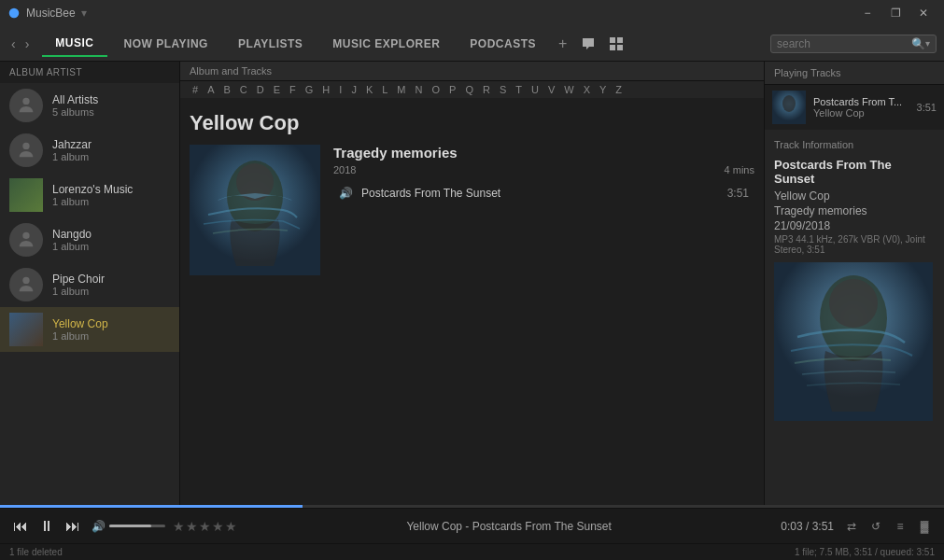  I want to click on app-dropdown-icon: ▾, so click(84, 13).